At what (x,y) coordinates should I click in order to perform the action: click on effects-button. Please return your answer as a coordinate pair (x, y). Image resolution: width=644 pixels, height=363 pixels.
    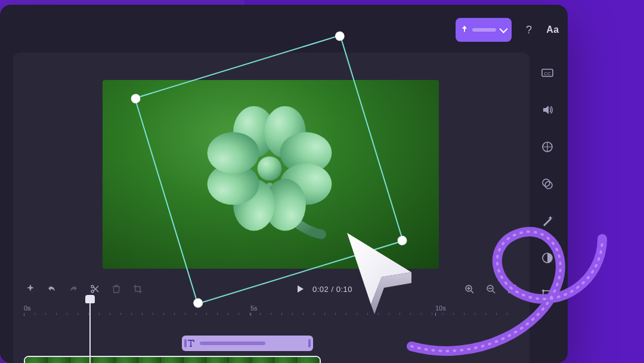
    Looking at the image, I should click on (547, 184).